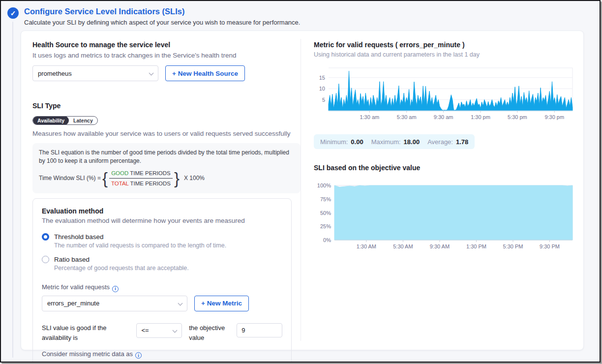 The image size is (602, 364). Describe the element at coordinates (55, 74) in the screenshot. I see `health-source-selected-value: prometheus` at that location.